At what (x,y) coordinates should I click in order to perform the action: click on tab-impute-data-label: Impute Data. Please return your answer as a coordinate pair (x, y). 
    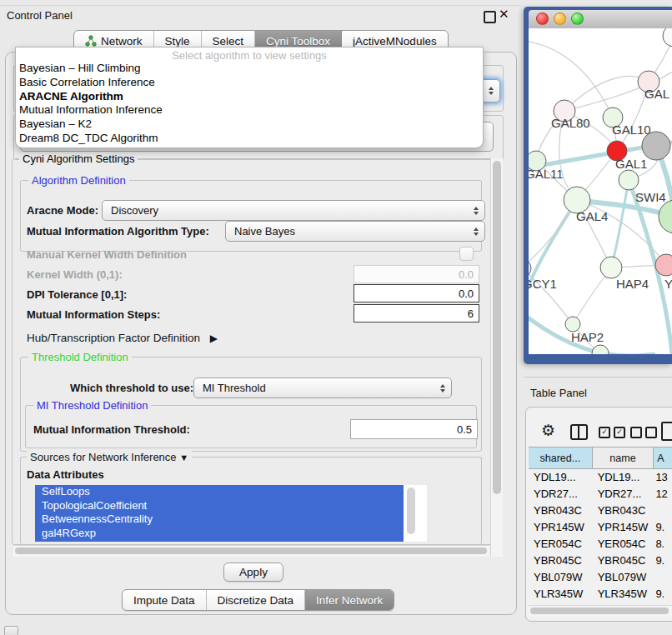
    Looking at the image, I should click on (164, 600).